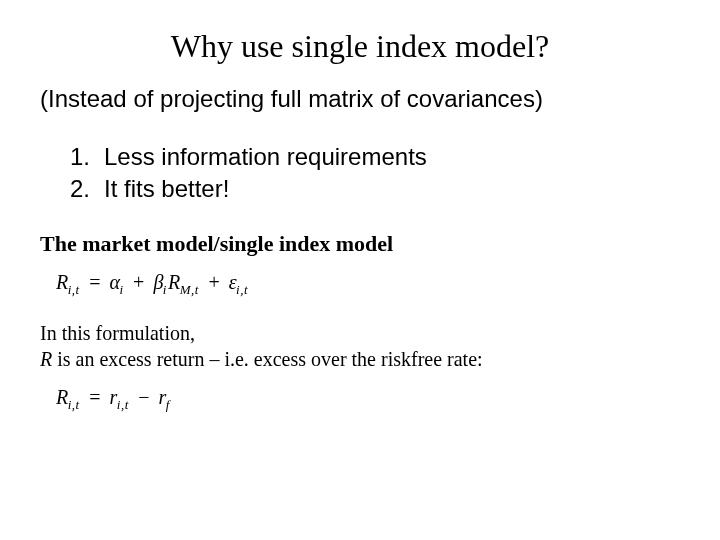  I want to click on eq-subscript: f, so click(168, 404).